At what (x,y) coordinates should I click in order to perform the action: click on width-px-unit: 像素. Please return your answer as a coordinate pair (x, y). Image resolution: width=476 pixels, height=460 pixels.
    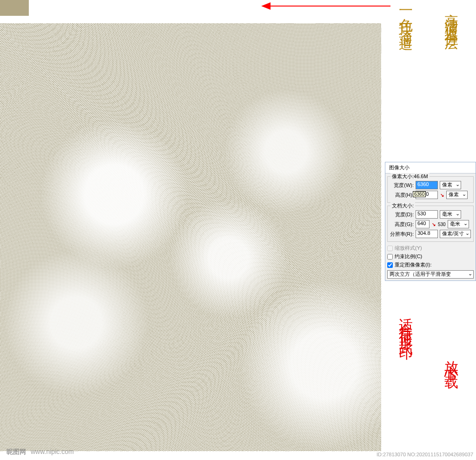
    Looking at the image, I should click on (450, 185).